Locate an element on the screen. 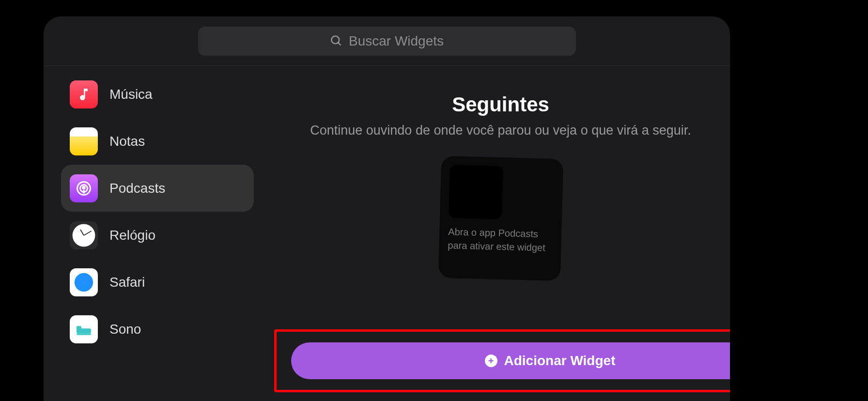 This screenshot has width=868, height=401. sidebar-item-sleep: Sono is located at coordinates (157, 329).